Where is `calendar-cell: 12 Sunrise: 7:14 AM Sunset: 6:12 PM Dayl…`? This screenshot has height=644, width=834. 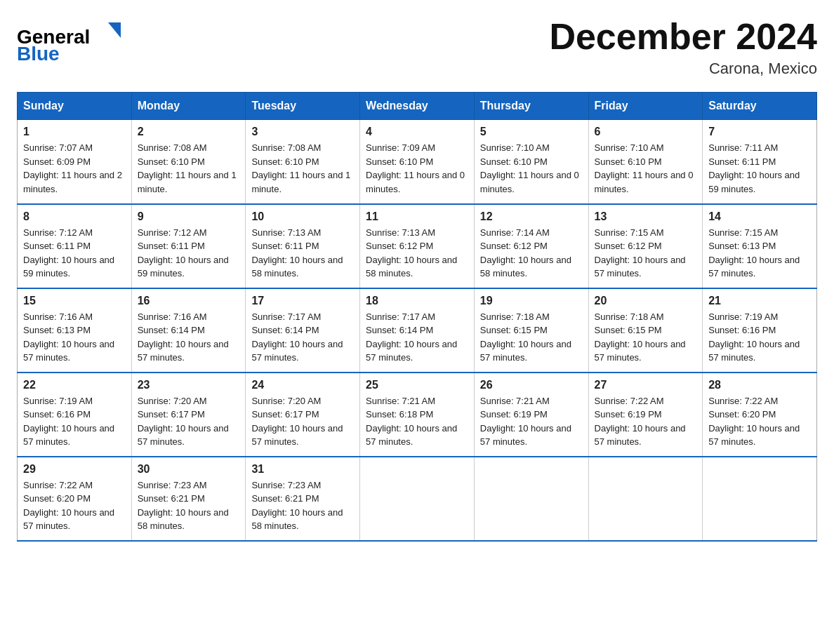 calendar-cell: 12 Sunrise: 7:14 AM Sunset: 6:12 PM Dayl… is located at coordinates (531, 246).